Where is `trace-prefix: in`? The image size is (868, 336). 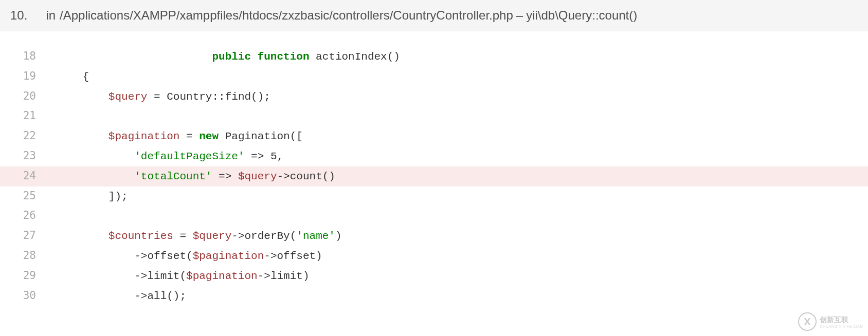 trace-prefix: in is located at coordinates (50, 15).